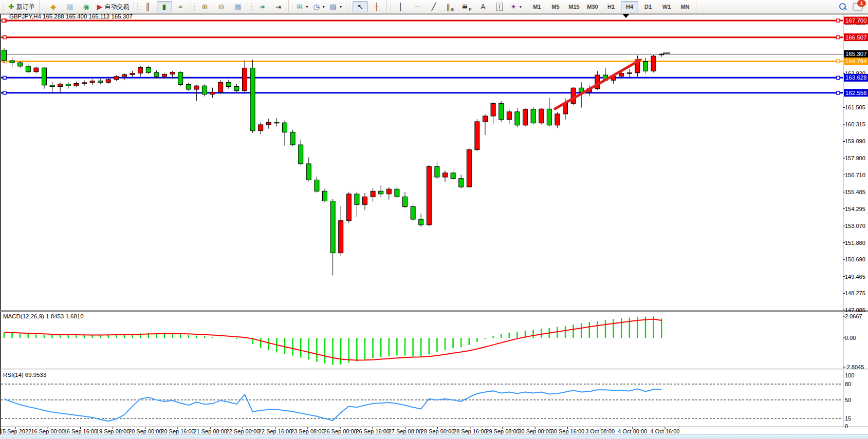 This screenshot has width=868, height=439. Describe the element at coordinates (70, 7) in the screenshot. I see `navigator-icon: ▥` at that location.